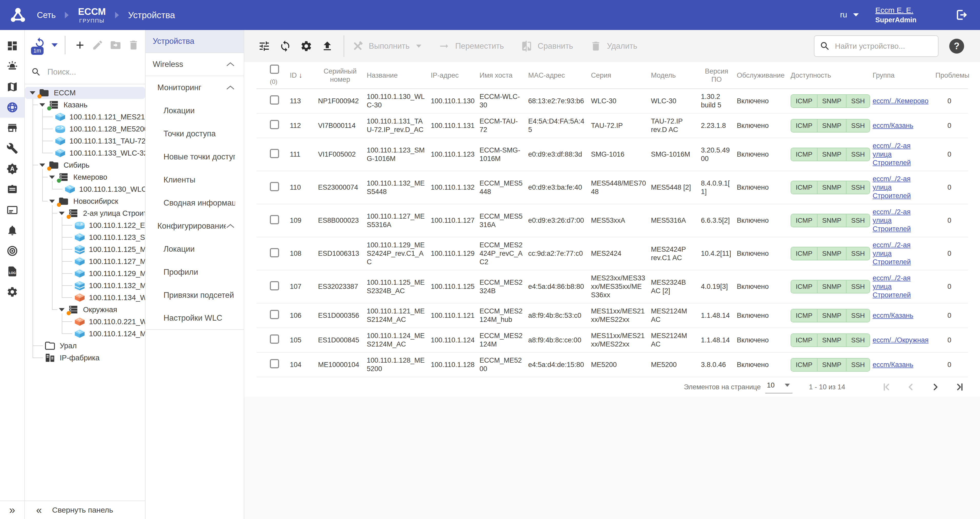  I want to click on tree-item-group: Окружная, so click(85, 310).